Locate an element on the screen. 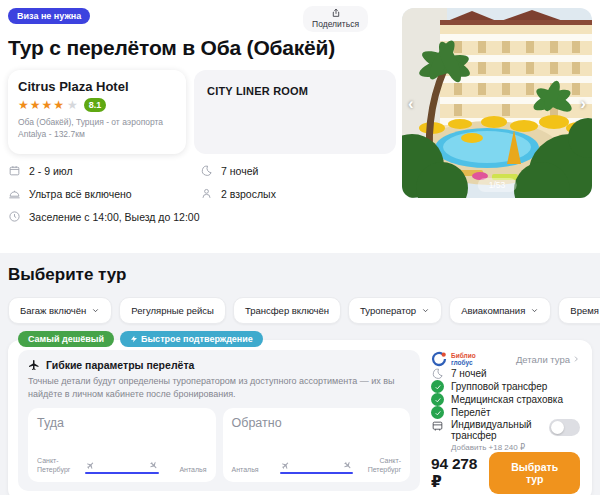 The image size is (600, 495). room-card: CITY LINER ROOM is located at coordinates (295, 112).